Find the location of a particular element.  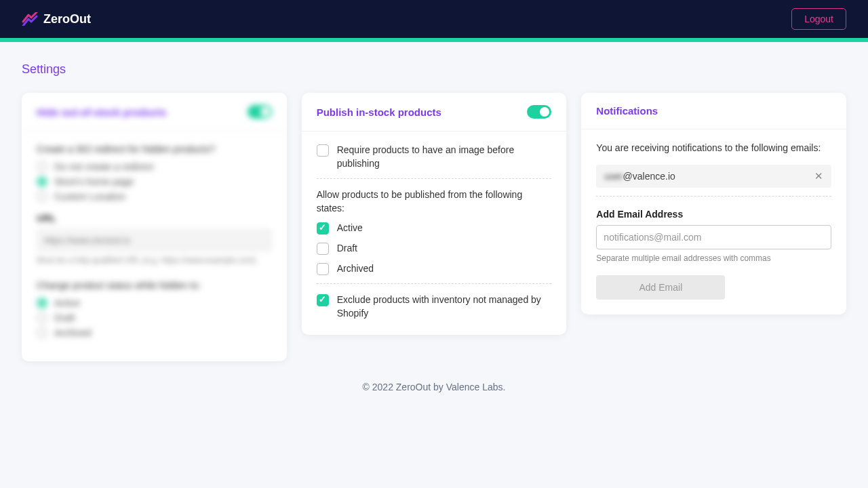

email-domain: @valence.io is located at coordinates (650, 176).